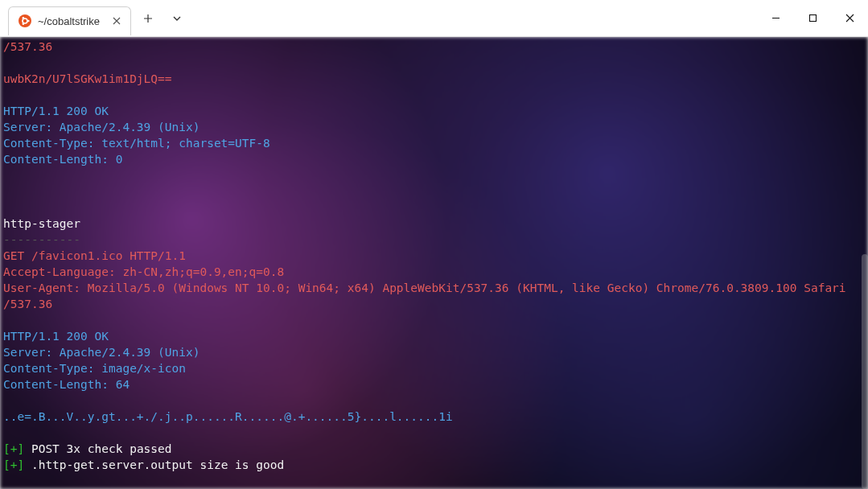 The height and width of the screenshot is (489, 868). What do you see at coordinates (177, 18) in the screenshot?
I see `tab-dropdown-button` at bounding box center [177, 18].